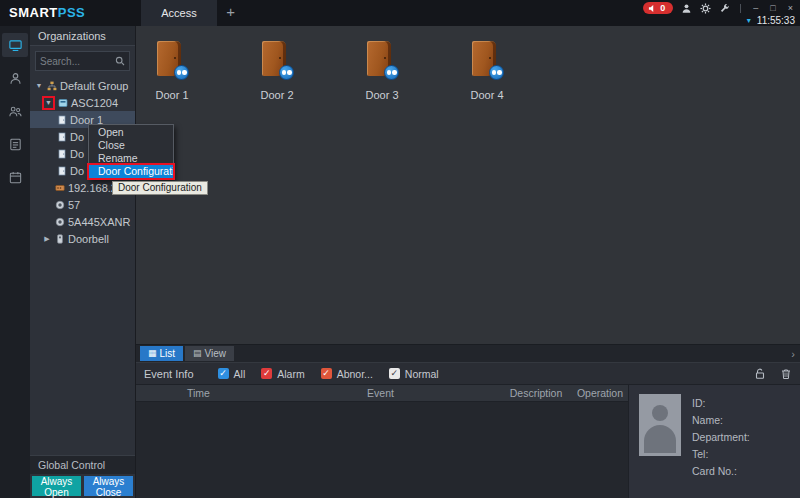 Image resolution: width=800 pixels, height=498 pixels. Describe the element at coordinates (56, 486) in the screenshot. I see `always-open-button: Always Open` at that location.